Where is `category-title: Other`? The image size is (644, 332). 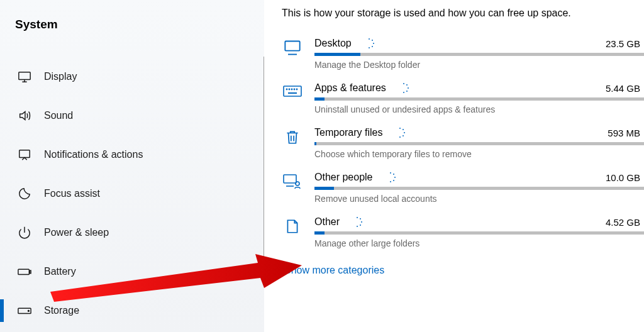
category-title: Other is located at coordinates (327, 222).